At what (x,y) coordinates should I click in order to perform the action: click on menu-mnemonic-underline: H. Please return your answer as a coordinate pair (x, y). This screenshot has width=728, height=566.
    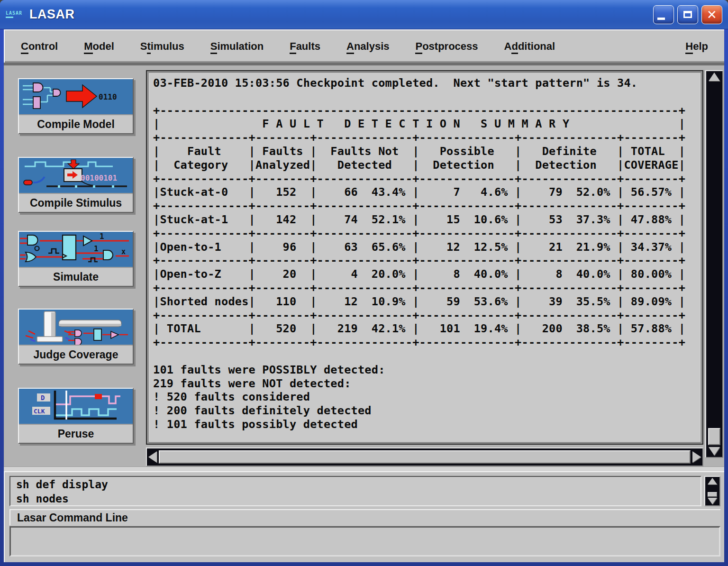
    Looking at the image, I should click on (689, 47).